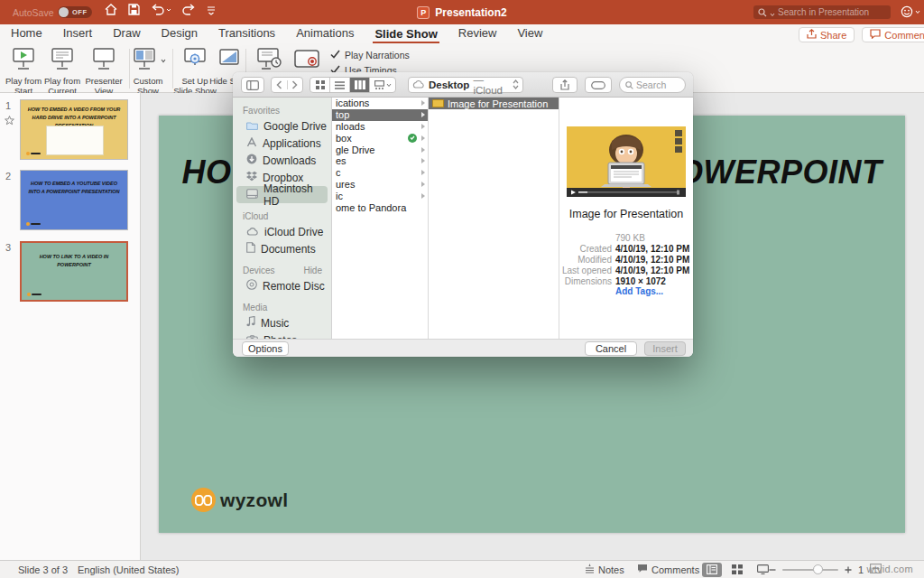 The image size is (924, 578). I want to click on folder-row: ures, so click(380, 184).